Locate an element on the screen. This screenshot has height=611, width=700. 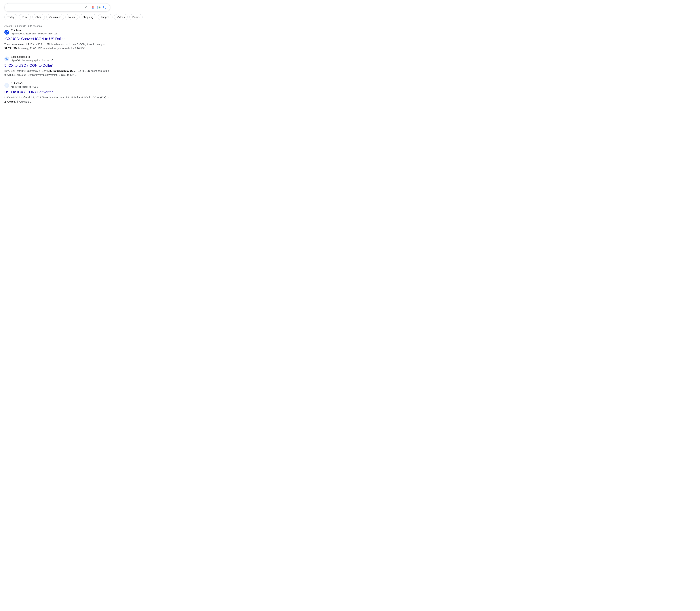
result-snippet-0: The current value of 1 ICX is $0.21 USD.… is located at coordinates (58, 46).